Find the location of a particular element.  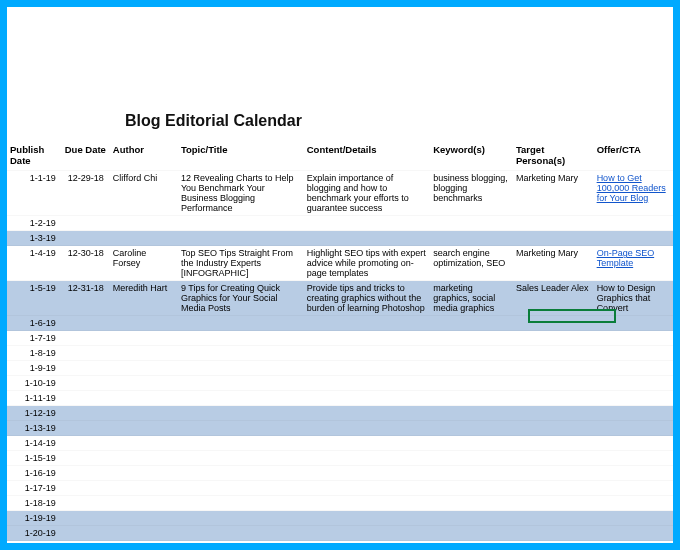

cell-author: Caroline Forsey is located at coordinates (144, 264).